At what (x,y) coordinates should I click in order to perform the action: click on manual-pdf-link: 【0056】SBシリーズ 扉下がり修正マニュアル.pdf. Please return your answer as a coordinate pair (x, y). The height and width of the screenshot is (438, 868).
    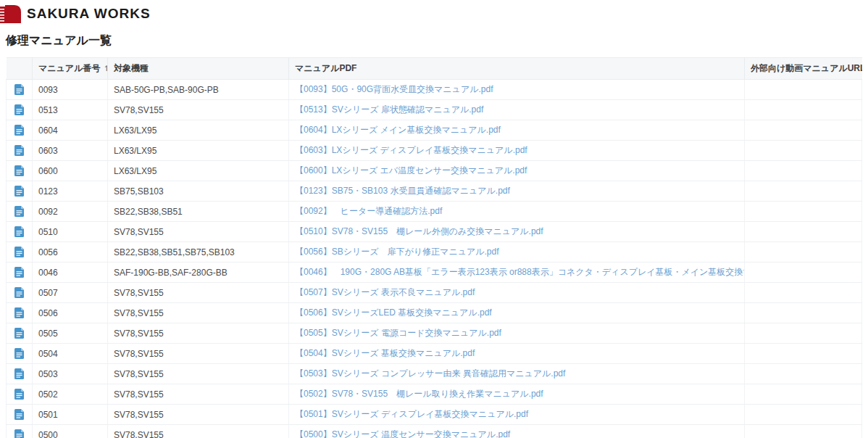
    Looking at the image, I should click on (397, 252).